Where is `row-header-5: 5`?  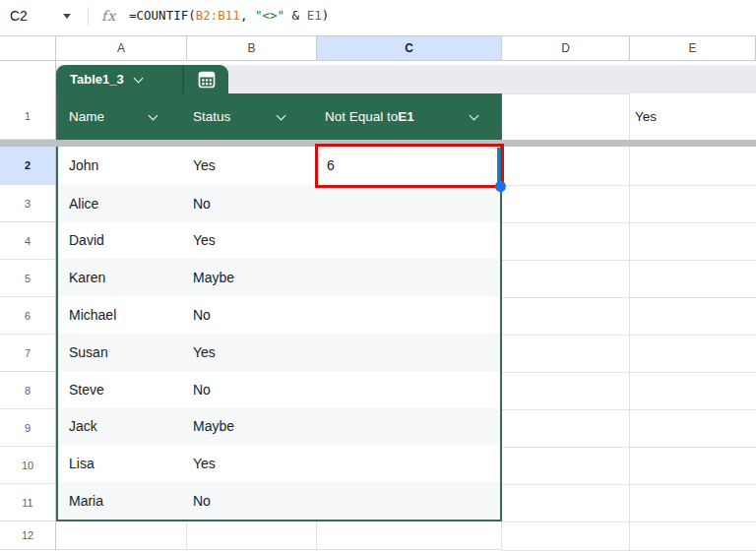 row-header-5: 5 is located at coordinates (28, 278).